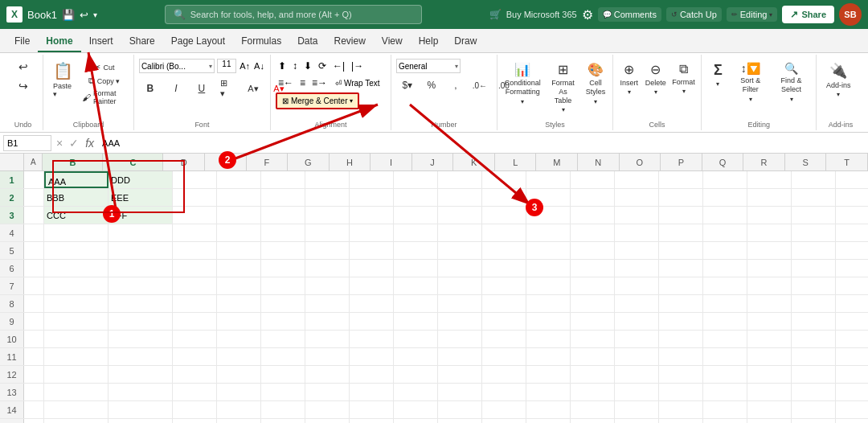  I want to click on row-number: 10, so click(12, 339).